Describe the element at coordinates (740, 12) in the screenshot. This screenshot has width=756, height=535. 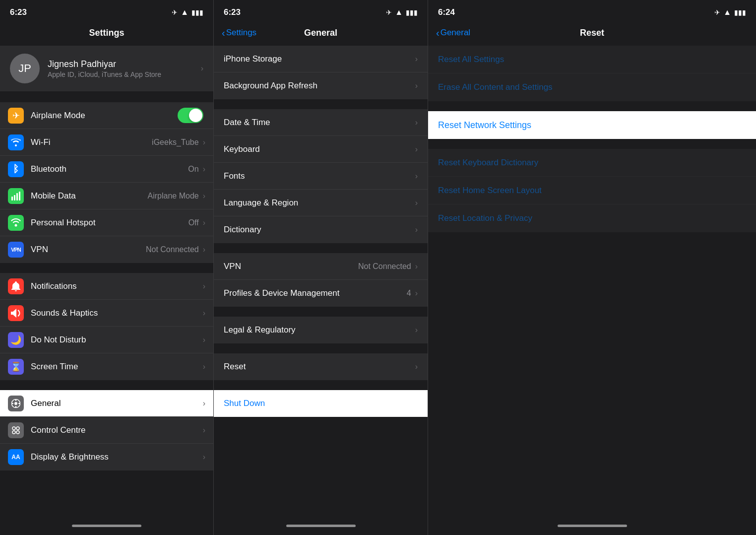
I see `battery-status-icon-right: ▮▮▮` at that location.